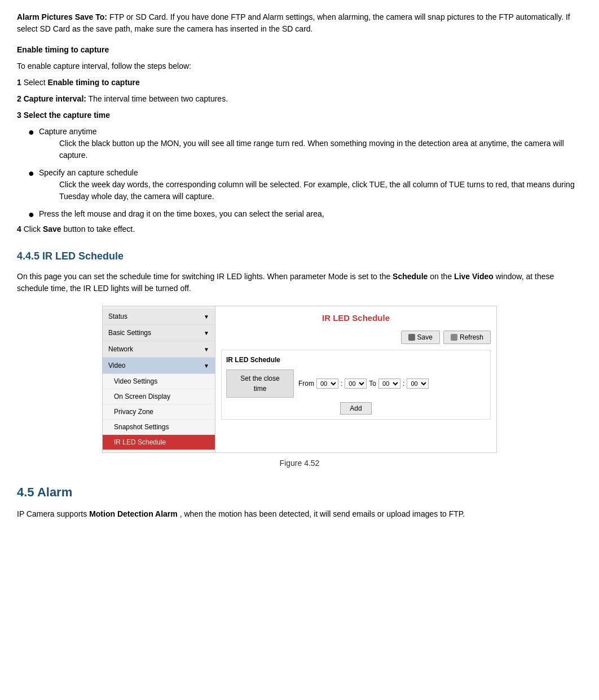 The height and width of the screenshot is (700, 599). I want to click on sidebar-sub-snapshot-label: Snapshot Settings, so click(141, 427).